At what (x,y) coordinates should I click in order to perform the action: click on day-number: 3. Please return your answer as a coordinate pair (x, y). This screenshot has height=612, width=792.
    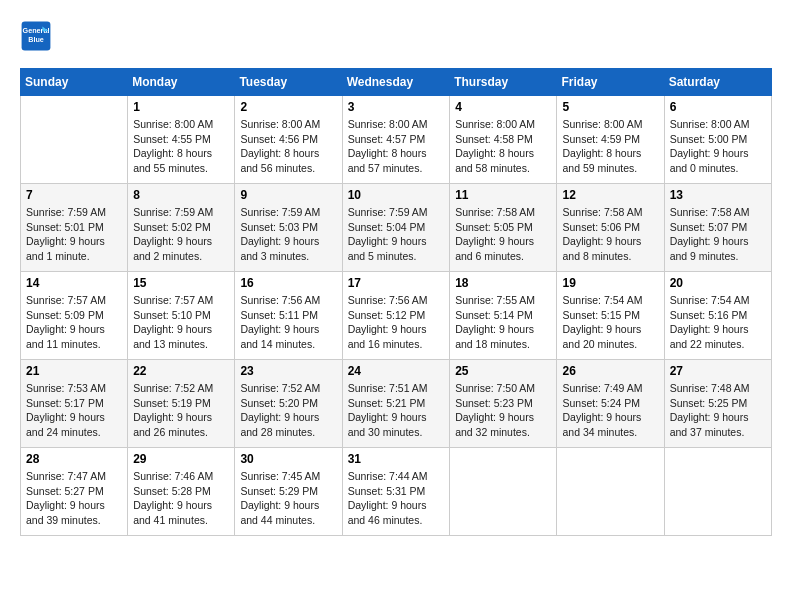
    Looking at the image, I should click on (396, 107).